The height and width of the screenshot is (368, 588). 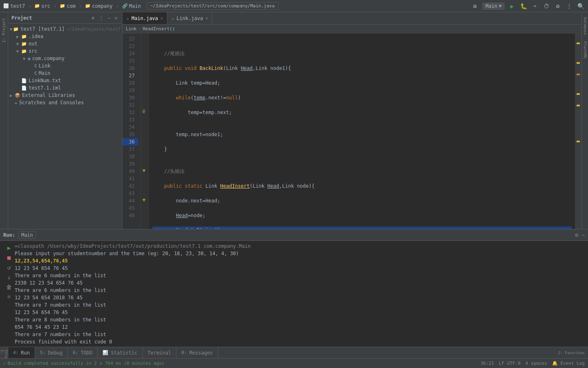 I want to click on console-settings: ⚙, so click(x=577, y=235).